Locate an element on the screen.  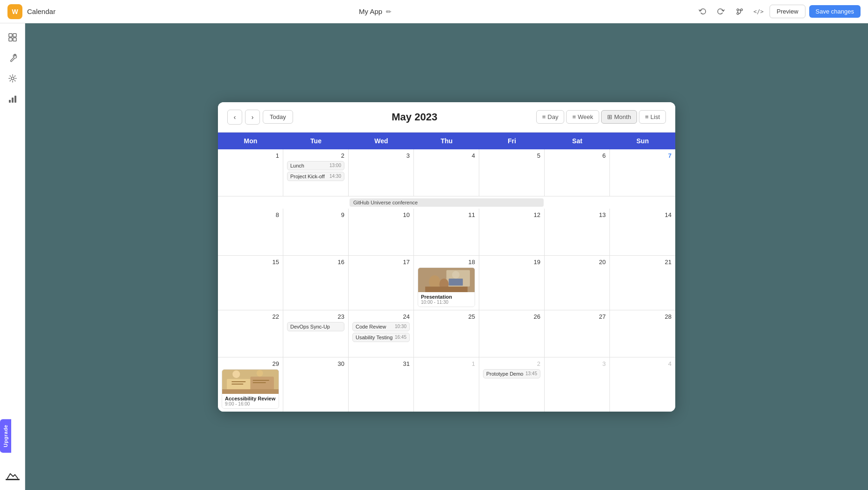
today-button: Today is located at coordinates (278, 117).